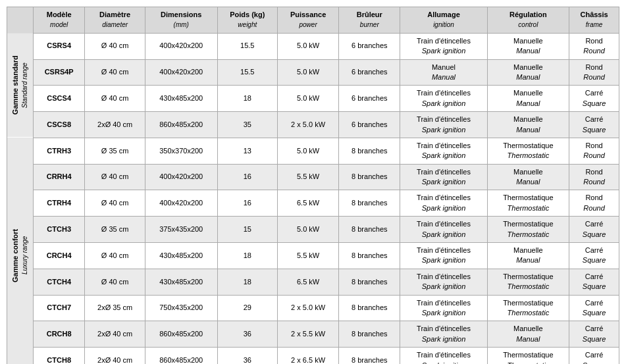  Describe the element at coordinates (308, 334) in the screenshot. I see `cell-power: 2 x 5.5 kW` at that location.